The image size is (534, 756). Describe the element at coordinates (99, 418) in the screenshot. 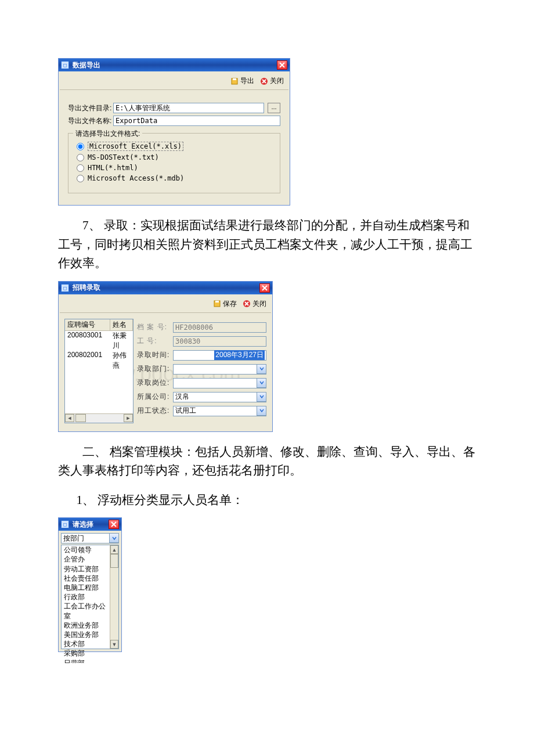

I see `h-scrollbar: ◄ ►` at that location.